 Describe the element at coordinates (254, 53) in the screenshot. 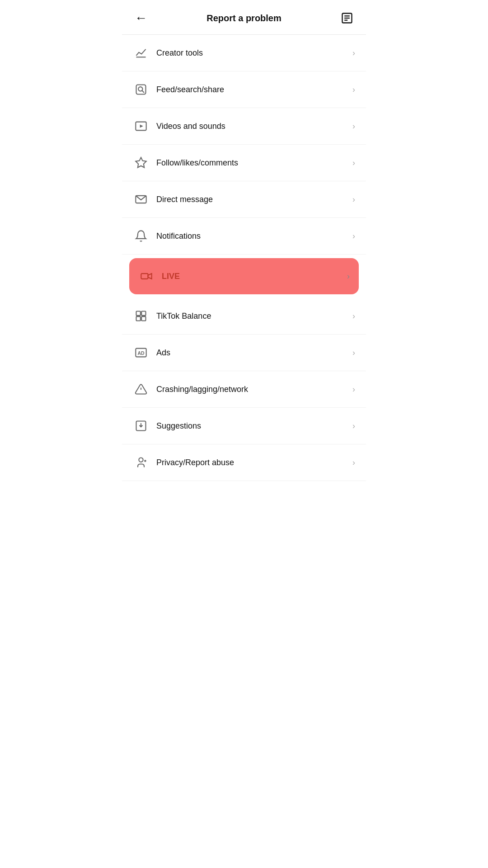

I see `creator-tools-label: Creator tools` at that location.